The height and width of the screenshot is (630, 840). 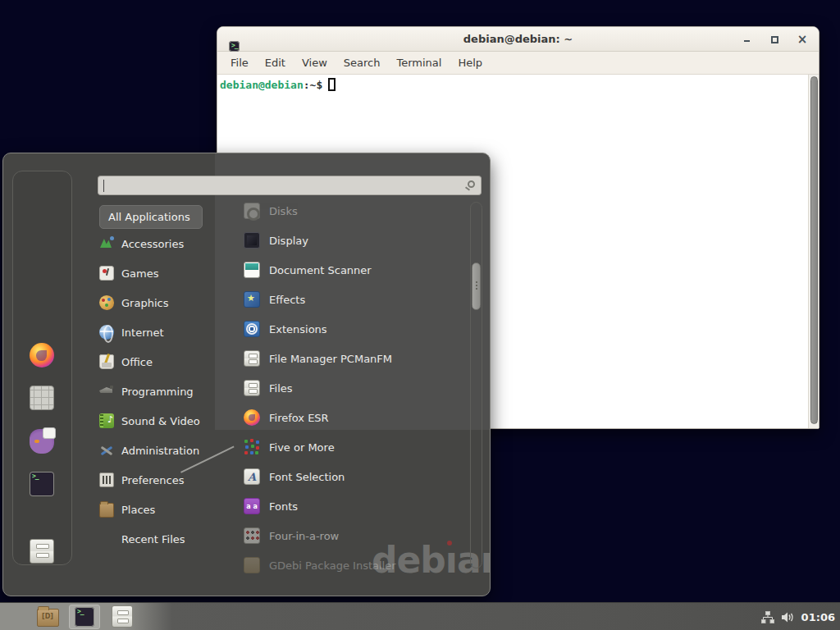 What do you see at coordinates (819, 617) in the screenshot?
I see `taskbar-clock: 01:06` at bounding box center [819, 617].